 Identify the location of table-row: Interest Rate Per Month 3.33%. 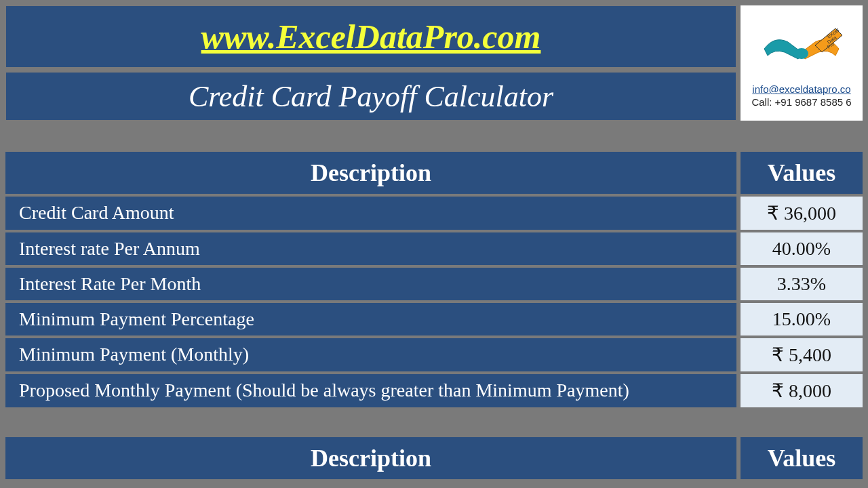
(434, 284).